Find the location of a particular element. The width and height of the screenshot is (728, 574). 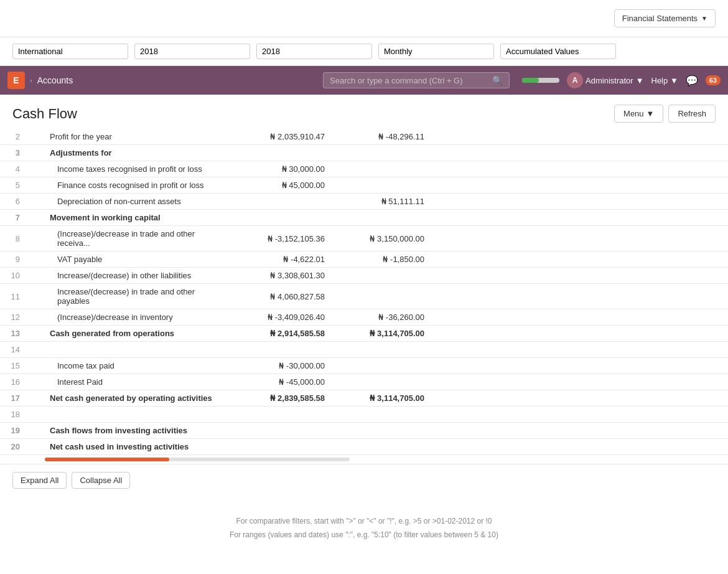

avatar: A is located at coordinates (575, 80).